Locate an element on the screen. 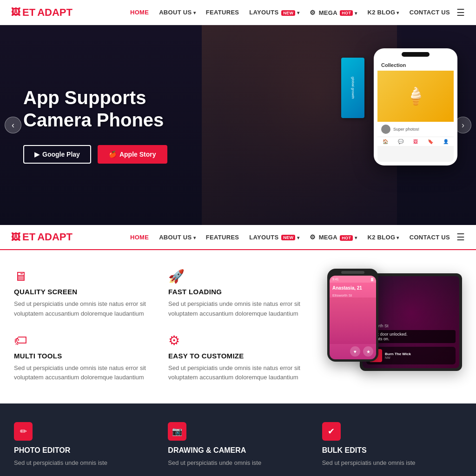 The width and height of the screenshot is (476, 476). phone-screen2: 9:41 ▓ Anastasia, 21 Ellsworth St ♥ ★ is located at coordinates (353, 317).